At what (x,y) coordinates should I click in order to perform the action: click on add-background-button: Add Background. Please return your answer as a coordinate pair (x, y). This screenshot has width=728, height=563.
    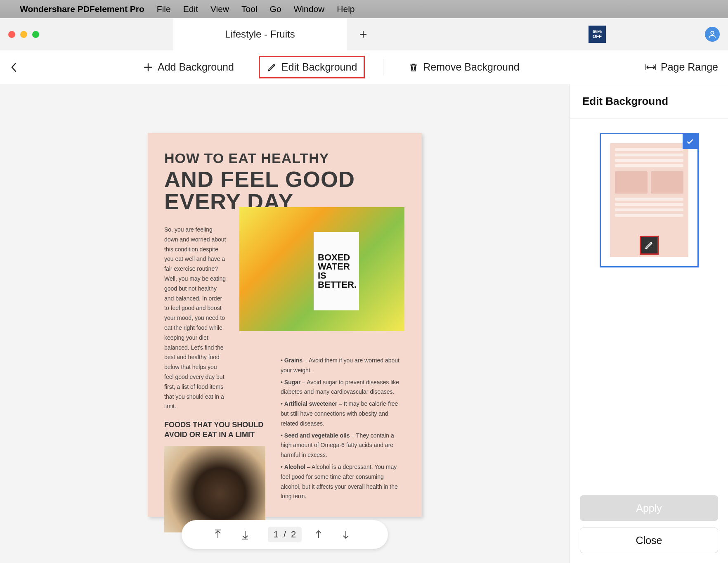
    Looking at the image, I should click on (188, 67).